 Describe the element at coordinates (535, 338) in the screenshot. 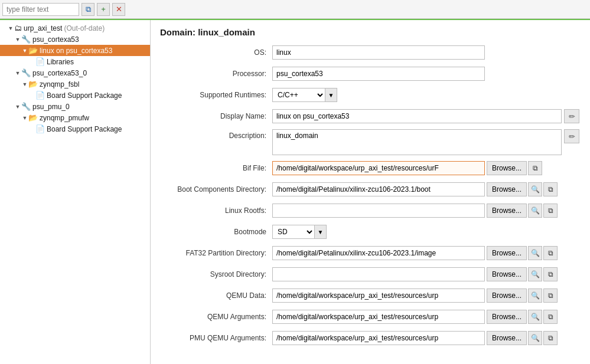

I see `pmu-qemu-search-btn: 🔍` at that location.